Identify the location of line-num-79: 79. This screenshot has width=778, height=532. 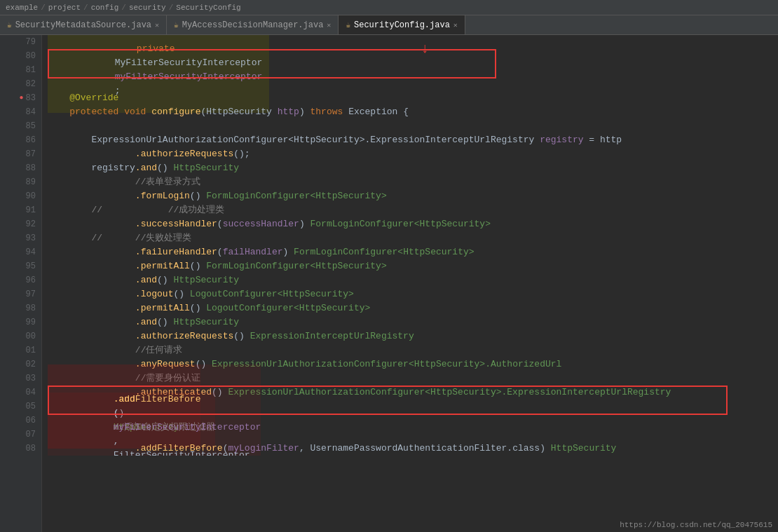
(21, 42).